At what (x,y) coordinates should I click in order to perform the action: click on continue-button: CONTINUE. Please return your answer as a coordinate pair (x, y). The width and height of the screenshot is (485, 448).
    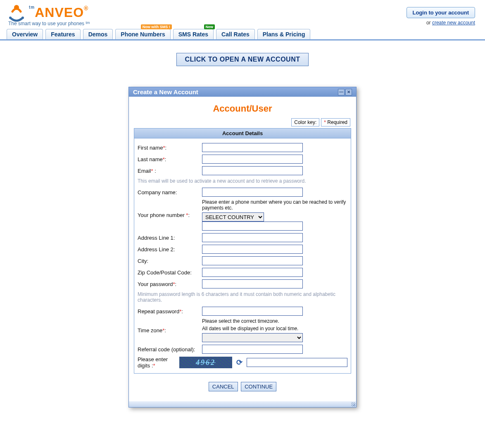
    Looking at the image, I should click on (259, 387).